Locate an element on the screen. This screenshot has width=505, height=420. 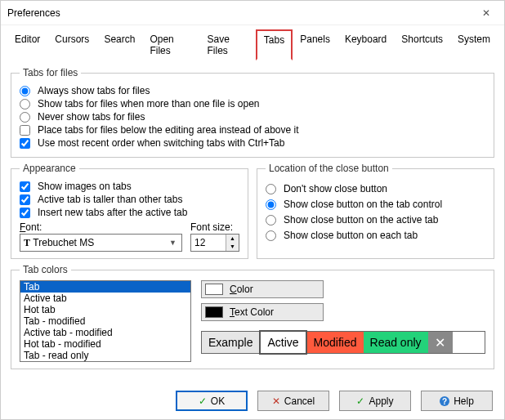
radio-close-each-label: Show close button on each tab is located at coordinates (351, 235).